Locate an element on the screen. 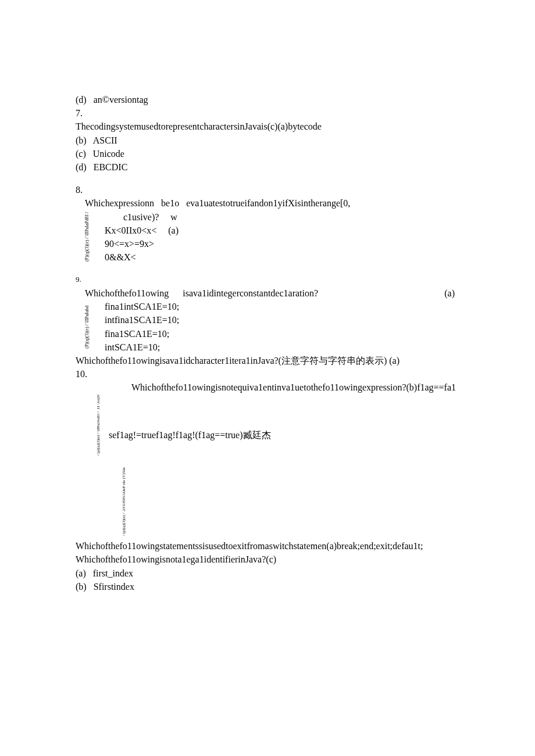 The image size is (535, 756). q10-stem: Whichofthefo11owingisnotequiva1entinva1u… is located at coordinates (268, 387).